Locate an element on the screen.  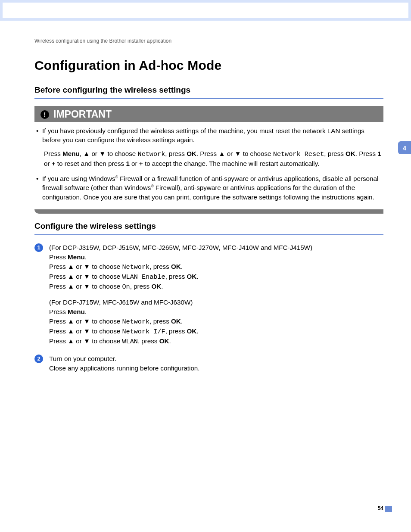
important-footer is located at coordinates (209, 212).